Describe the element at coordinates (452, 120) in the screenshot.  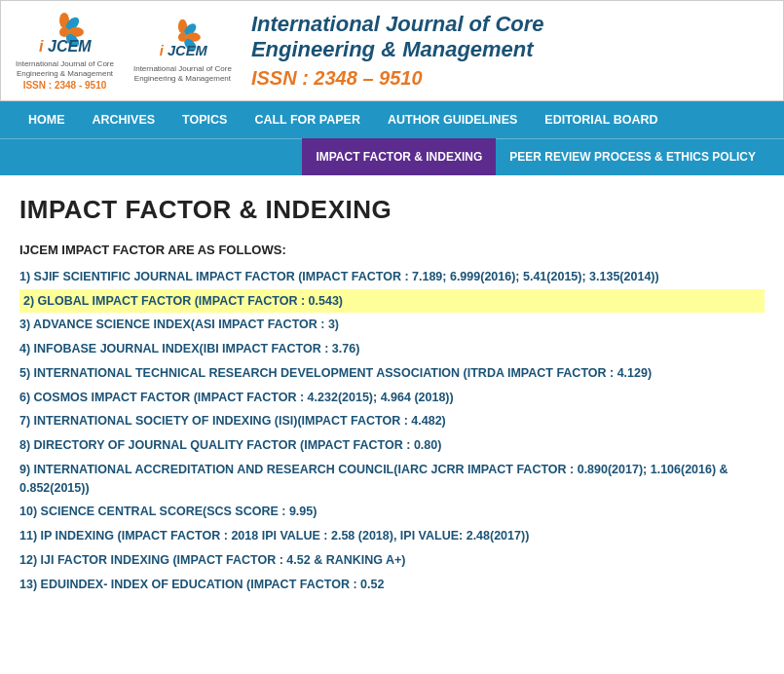
I see `nav-author-guidelines: AUTHOR GUIDELINES` at that location.